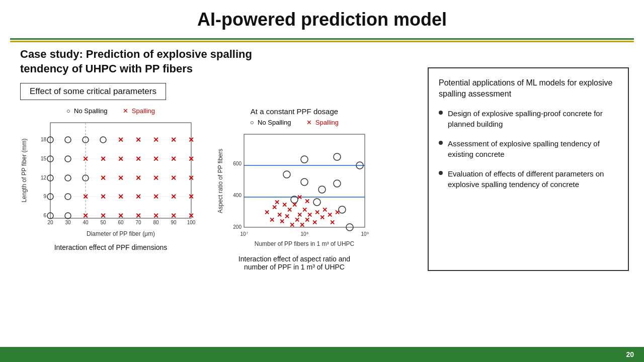 The width and height of the screenshot is (644, 362). What do you see at coordinates (44, 159) in the screenshot?
I see `svg-text: 15` at bounding box center [44, 159].